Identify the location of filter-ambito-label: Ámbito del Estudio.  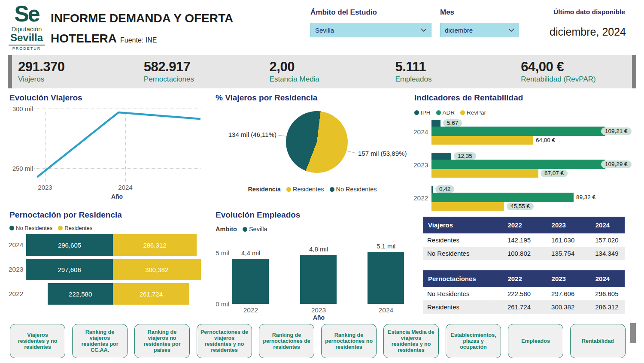
(343, 12).